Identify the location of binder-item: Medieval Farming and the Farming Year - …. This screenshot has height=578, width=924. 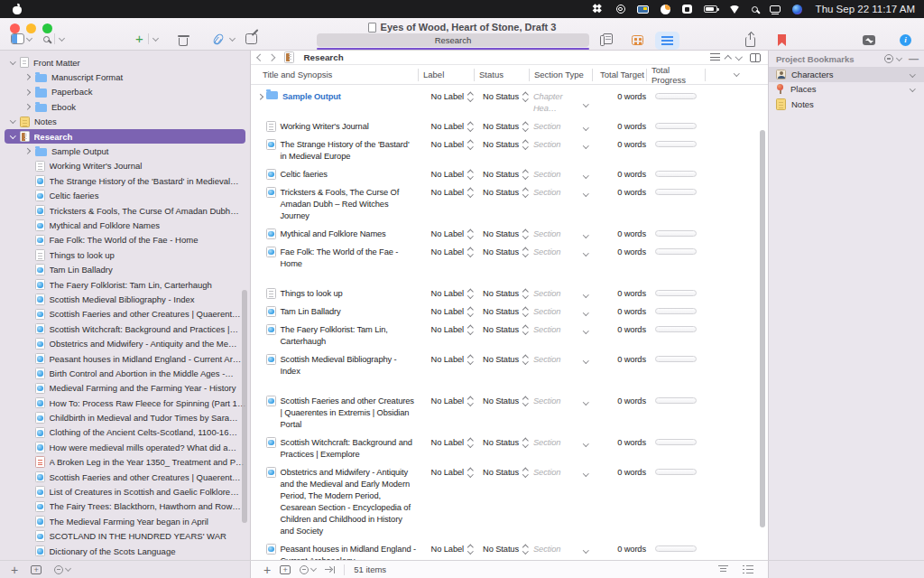
(125, 388).